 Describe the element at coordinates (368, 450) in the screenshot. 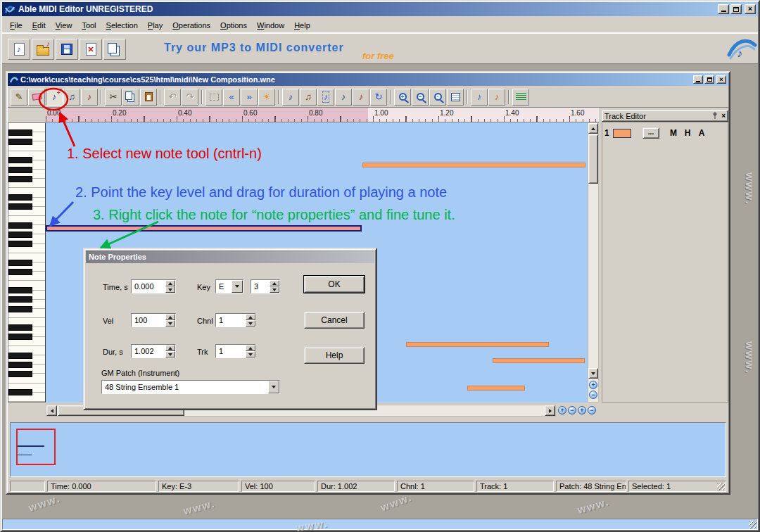

I see `overview-strip` at that location.